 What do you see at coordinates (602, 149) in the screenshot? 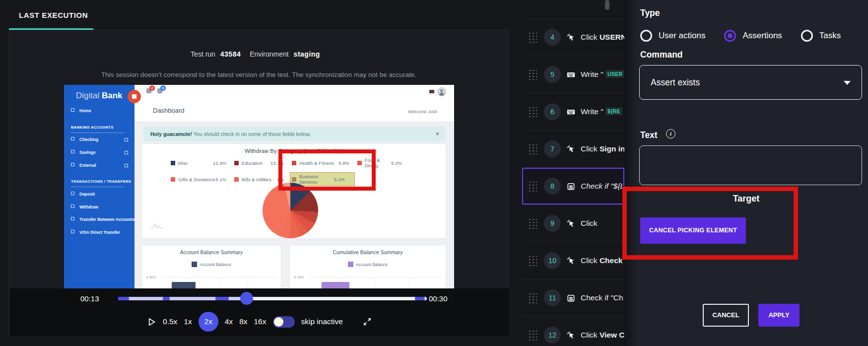
I see `step-label: Click Sign in` at bounding box center [602, 149].